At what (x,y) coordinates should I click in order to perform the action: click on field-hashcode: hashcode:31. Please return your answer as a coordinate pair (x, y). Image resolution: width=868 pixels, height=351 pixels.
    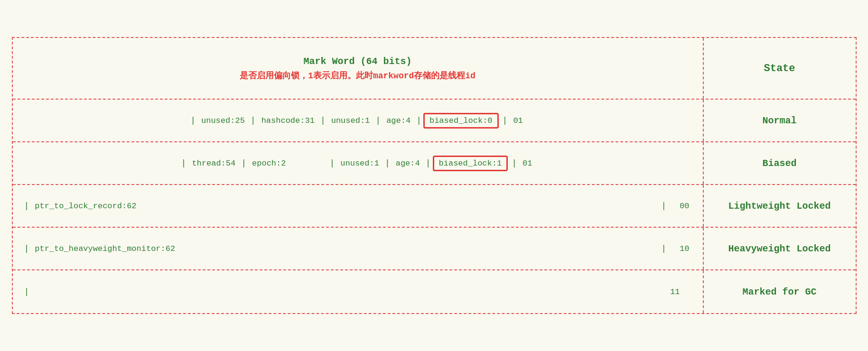
    Looking at the image, I should click on (288, 120).